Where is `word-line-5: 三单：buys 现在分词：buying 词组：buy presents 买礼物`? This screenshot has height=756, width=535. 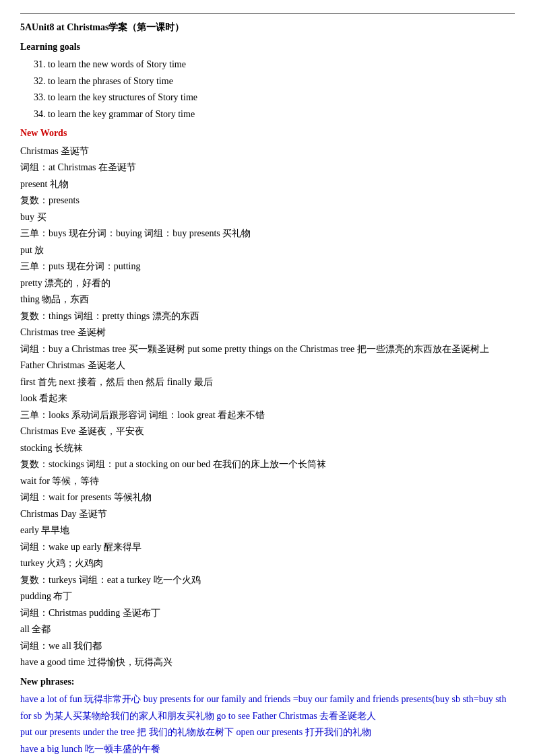 word-line-5: 三单：buys 现在分词：buying 词组：buy presents 买礼物 is located at coordinates (268, 234).